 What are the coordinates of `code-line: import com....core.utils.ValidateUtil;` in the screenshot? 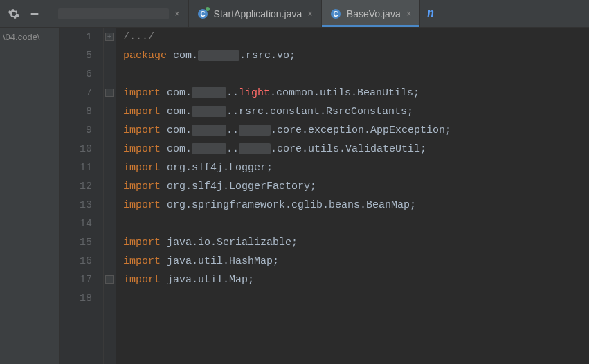 It's located at (356, 149).